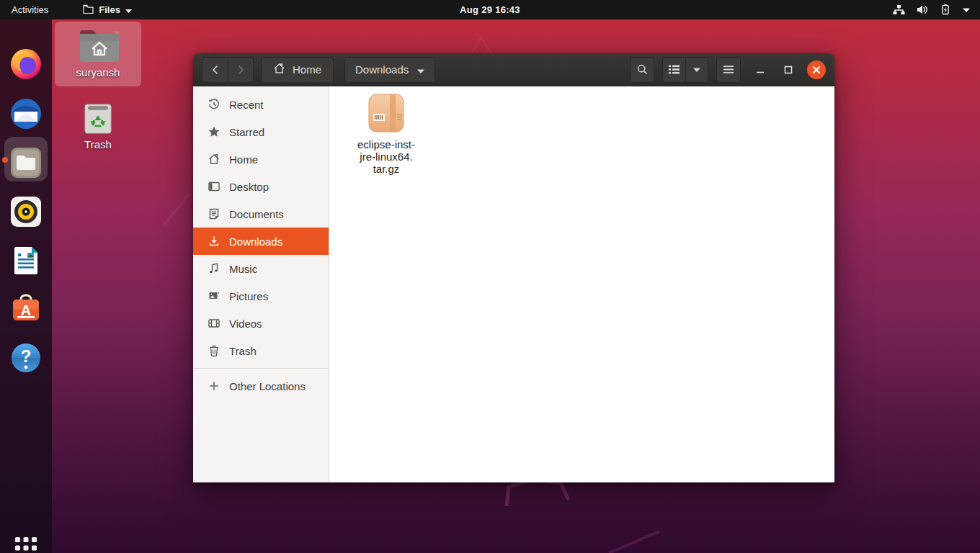 Image resolution: width=980 pixels, height=553 pixels. I want to click on music-icon, so click(214, 269).